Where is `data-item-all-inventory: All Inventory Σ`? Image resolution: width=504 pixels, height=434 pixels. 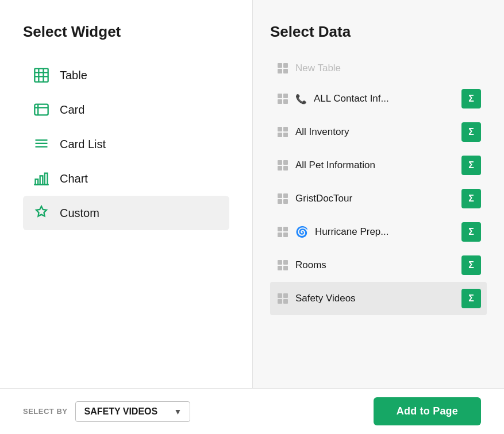 data-item-all-inventory: All Inventory Σ is located at coordinates (378, 132).